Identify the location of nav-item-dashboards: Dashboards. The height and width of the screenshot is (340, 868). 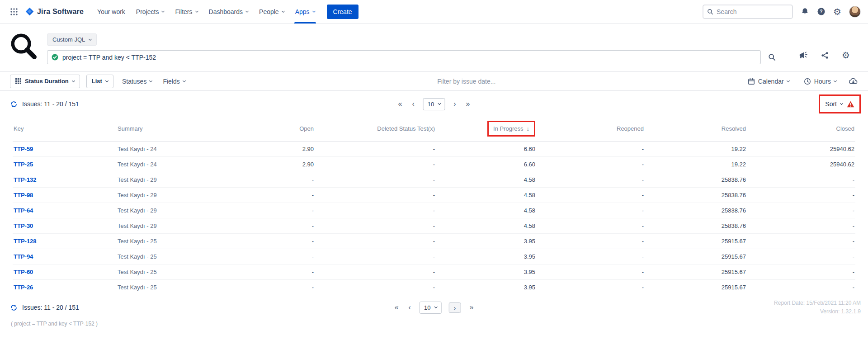
(229, 12).